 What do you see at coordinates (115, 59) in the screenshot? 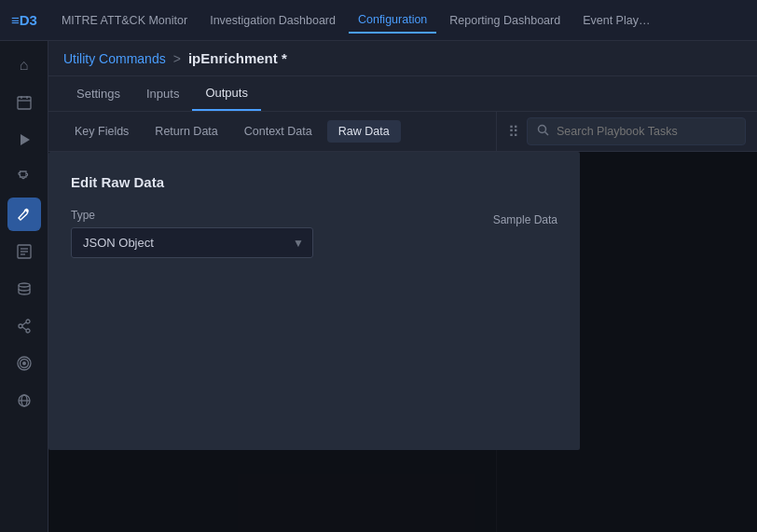
I see `breadcrumb-parent: Utility Commands` at bounding box center [115, 59].